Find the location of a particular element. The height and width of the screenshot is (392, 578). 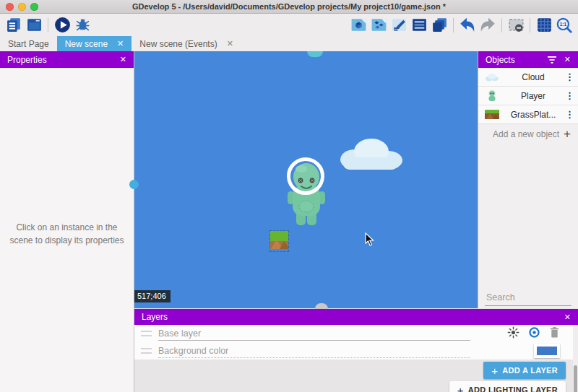

minimize-window-button is located at coordinates (22, 7).